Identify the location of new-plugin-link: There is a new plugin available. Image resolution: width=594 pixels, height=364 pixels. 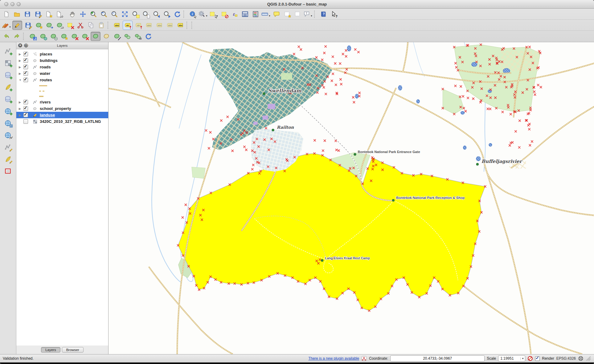
(334, 358).